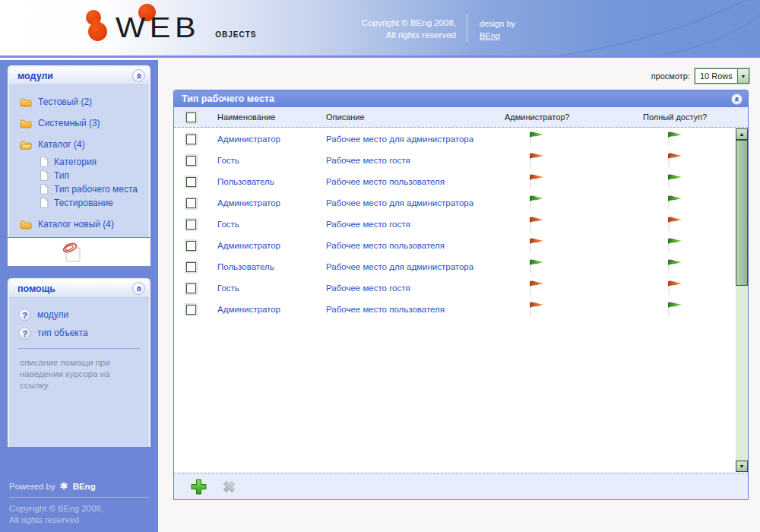 This screenshot has width=760, height=532. Describe the element at coordinates (675, 117) in the screenshot. I see `column-header-full-access: Полный доступ?` at that location.